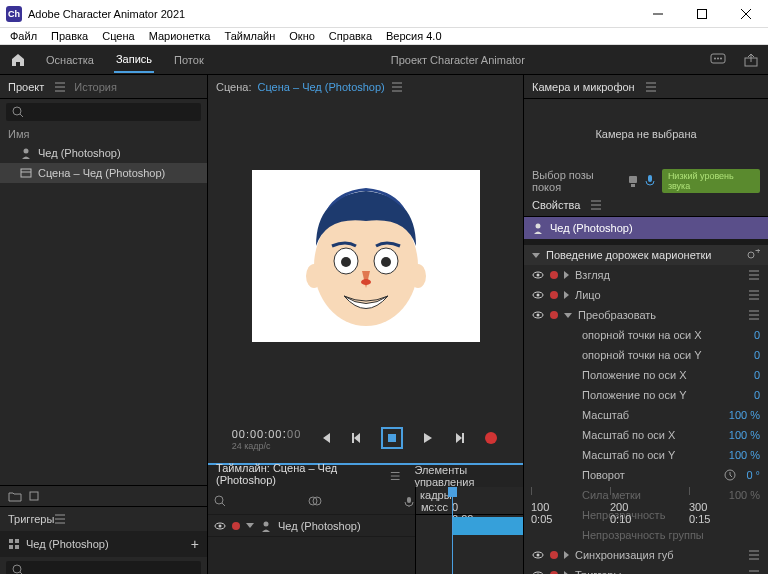 Image resolution: width=768 pixels, height=574 pixels. What do you see at coordinates (104, 173) in the screenshot?
I see `project-item-scene: Сцена – Чед (Photoshop)` at bounding box center [104, 173].